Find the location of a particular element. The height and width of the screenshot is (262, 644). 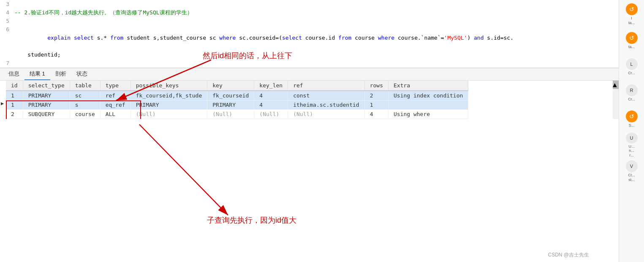

scrollbar-thumb: ▲ is located at coordinates (616, 85).